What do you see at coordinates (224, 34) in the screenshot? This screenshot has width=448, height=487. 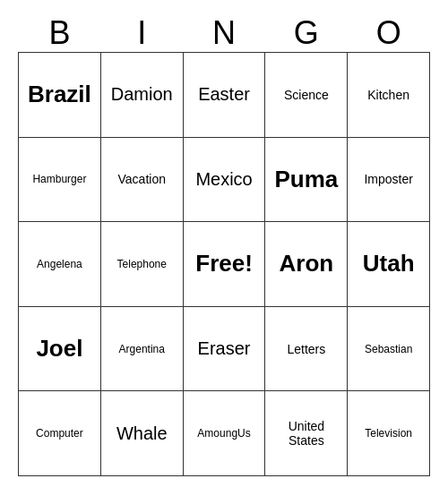 I see `header-n: N` at bounding box center [224, 34].